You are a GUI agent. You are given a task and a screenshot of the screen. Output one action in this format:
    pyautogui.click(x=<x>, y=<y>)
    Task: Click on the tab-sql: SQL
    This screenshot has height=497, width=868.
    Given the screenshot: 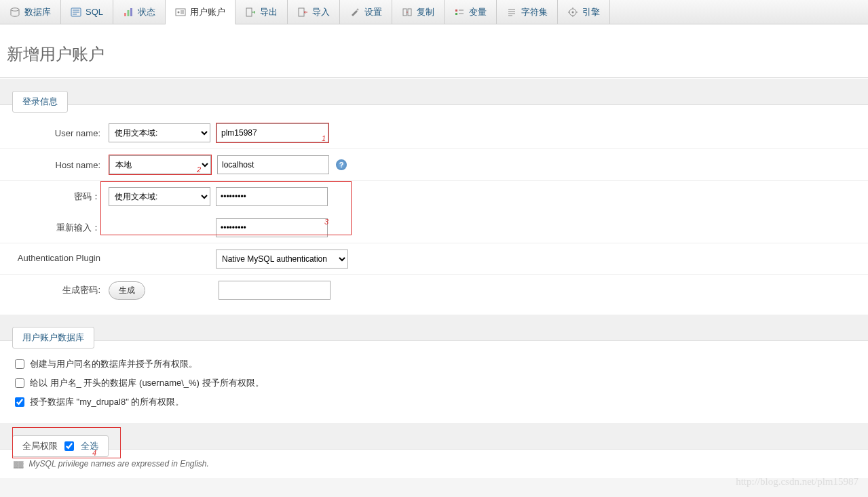 What is the action you would take?
    pyautogui.click(x=87, y=12)
    